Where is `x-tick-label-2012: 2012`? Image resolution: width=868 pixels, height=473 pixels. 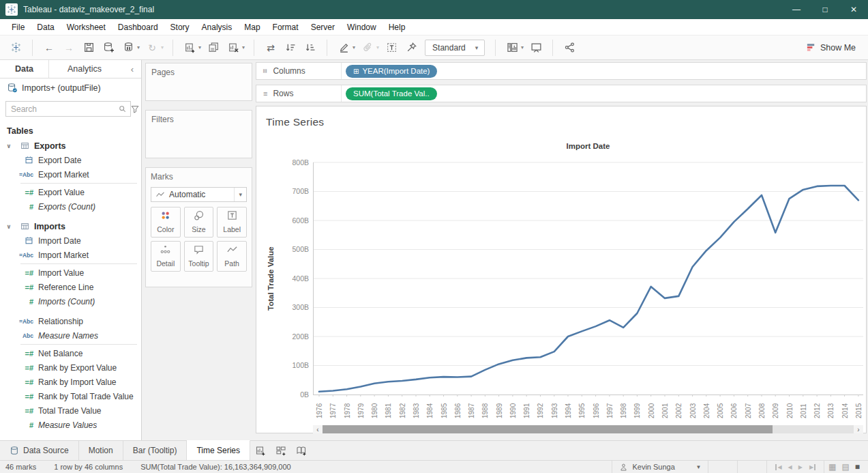
x-tick-label-2012: 2012 is located at coordinates (817, 411).